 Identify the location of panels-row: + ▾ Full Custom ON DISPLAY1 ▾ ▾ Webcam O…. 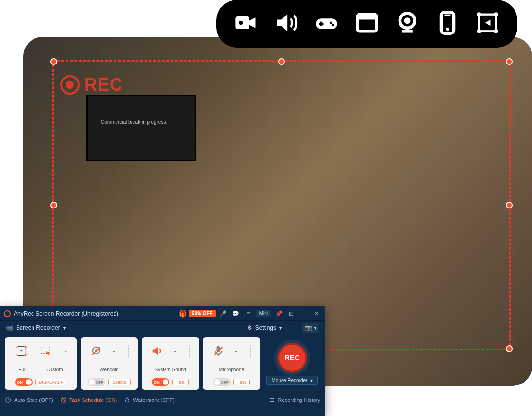
(163, 364).